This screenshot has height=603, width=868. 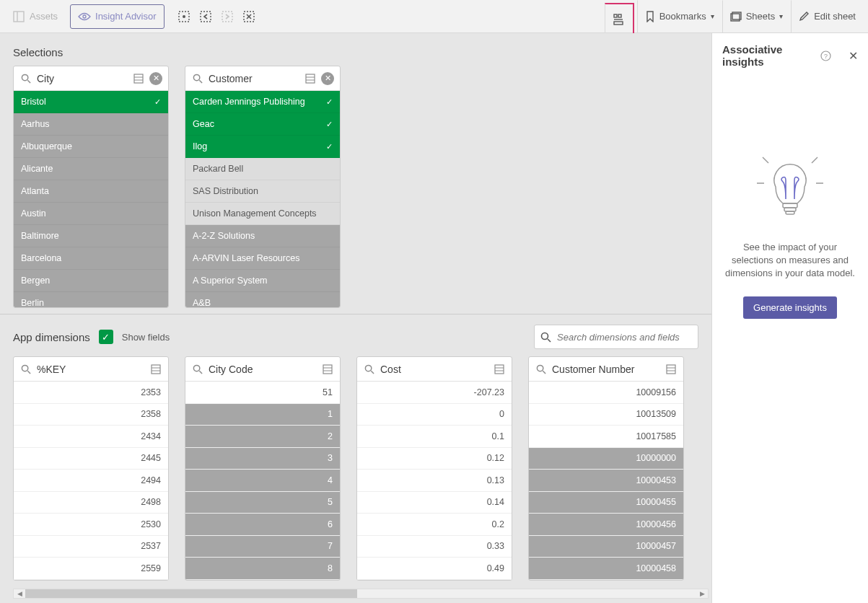 I want to click on dimension-item: 10009156, so click(x=606, y=392).